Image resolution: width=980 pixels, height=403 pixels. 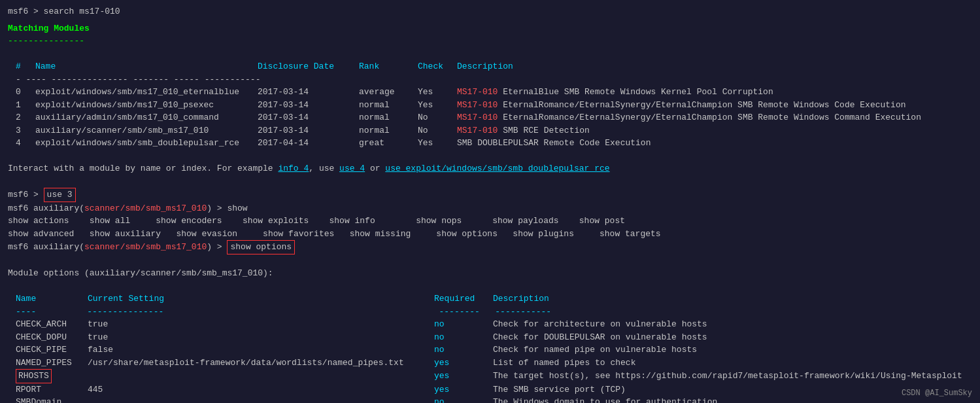 What do you see at coordinates (146, 67) in the screenshot?
I see `col-name-header: Name` at bounding box center [146, 67].